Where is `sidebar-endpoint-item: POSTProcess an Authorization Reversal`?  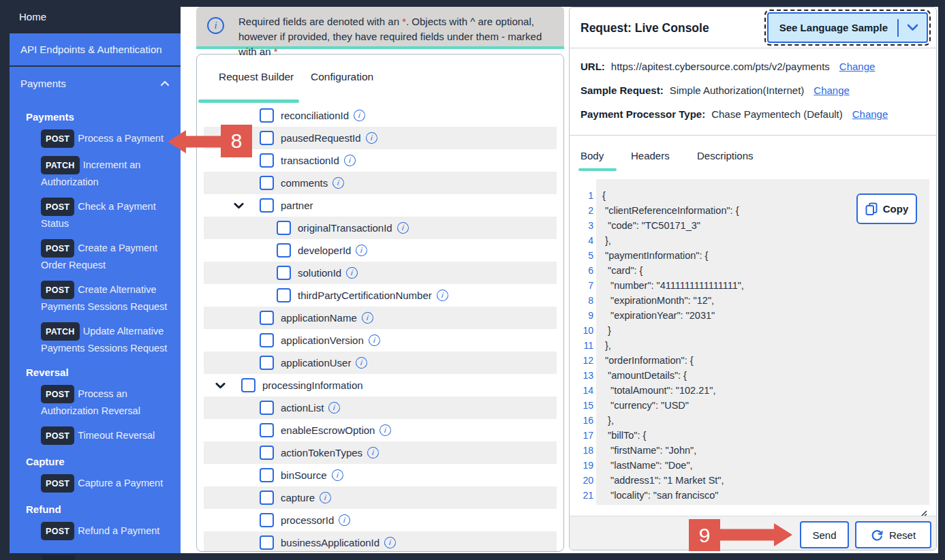 sidebar-endpoint-item: POSTProcess an Authorization Reversal is located at coordinates (108, 402).